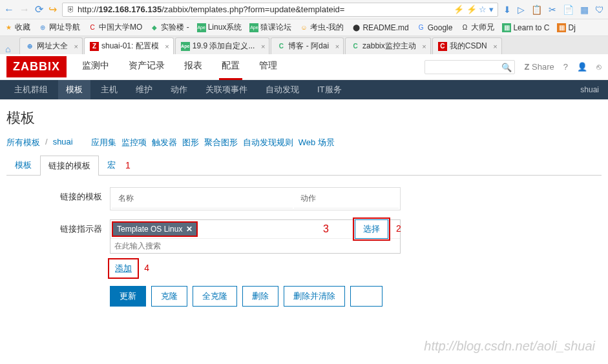 The height and width of the screenshot is (364, 608). Describe the element at coordinates (600, 10) in the screenshot. I see `shield2-icon: 🛡` at that location.